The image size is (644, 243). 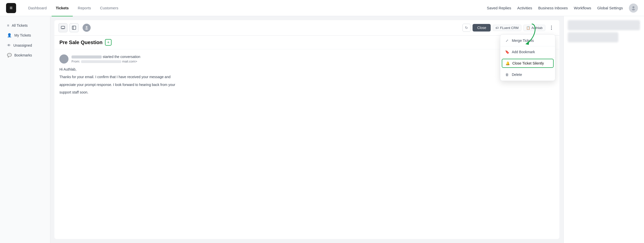 I want to click on sidebar-item-unassigned: 👁 Unassigned, so click(x=25, y=45).